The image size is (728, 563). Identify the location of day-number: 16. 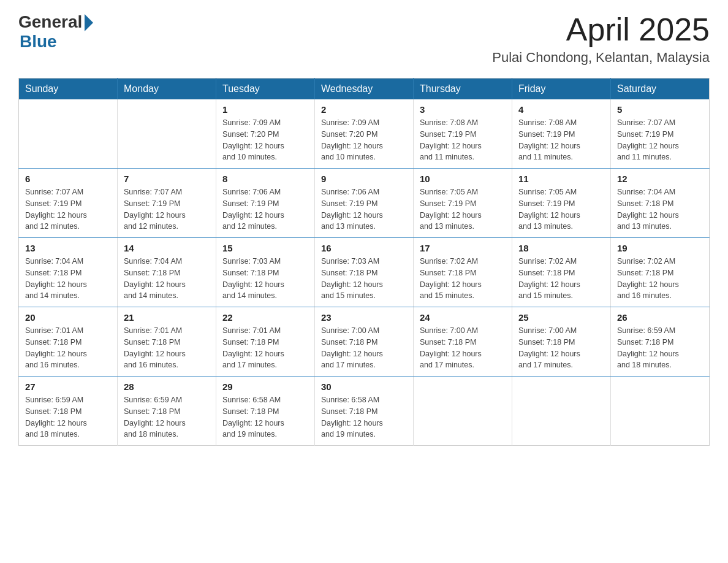
(364, 248).